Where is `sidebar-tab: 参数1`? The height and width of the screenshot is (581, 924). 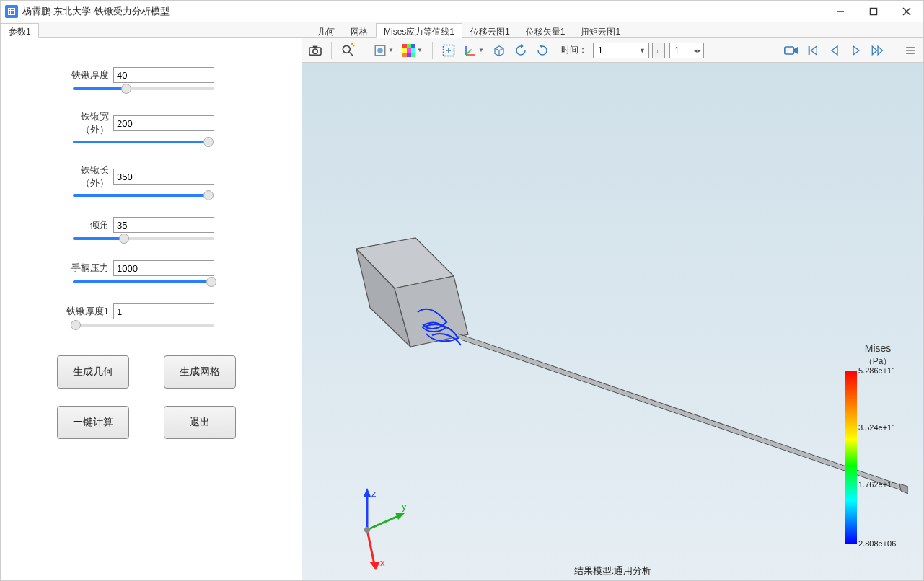
sidebar-tab: 参数1 is located at coordinates (20, 30).